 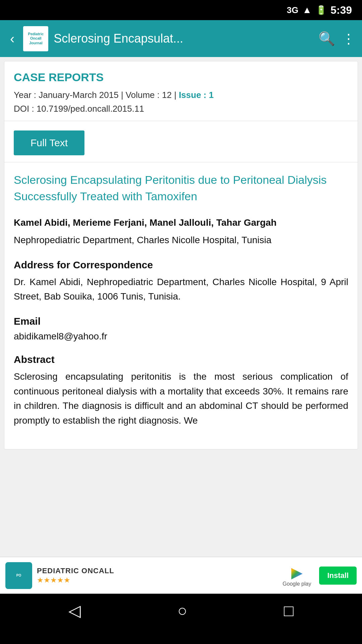 I want to click on battery-icon: 🔋, so click(x=321, y=10).